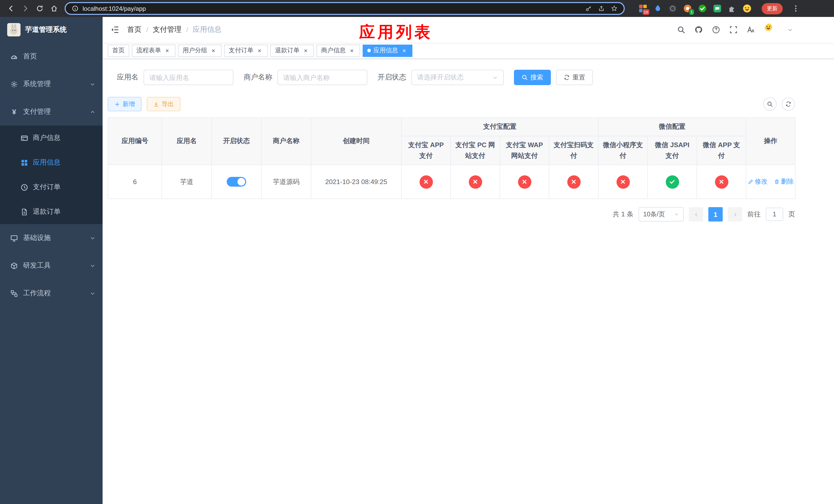 This screenshot has height=504, width=834. I want to click on extension-grid-icon: 10, so click(642, 8).